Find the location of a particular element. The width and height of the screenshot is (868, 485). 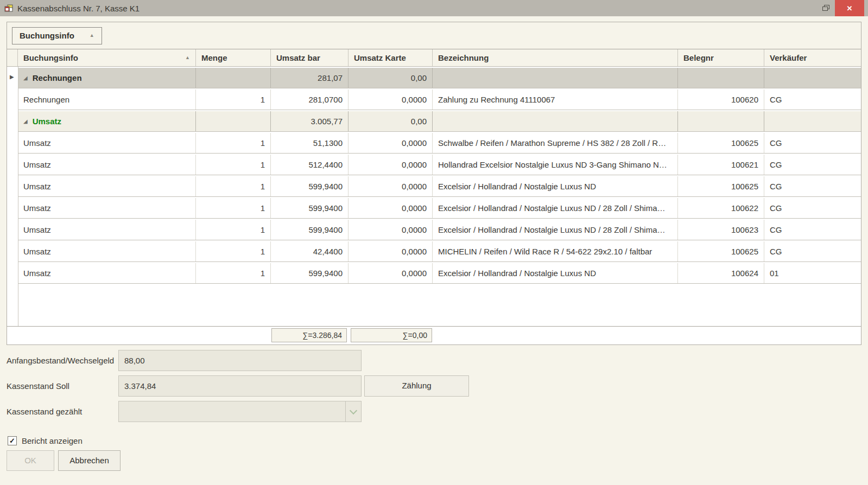

anfangsbestand-field: 88,00 is located at coordinates (240, 360).